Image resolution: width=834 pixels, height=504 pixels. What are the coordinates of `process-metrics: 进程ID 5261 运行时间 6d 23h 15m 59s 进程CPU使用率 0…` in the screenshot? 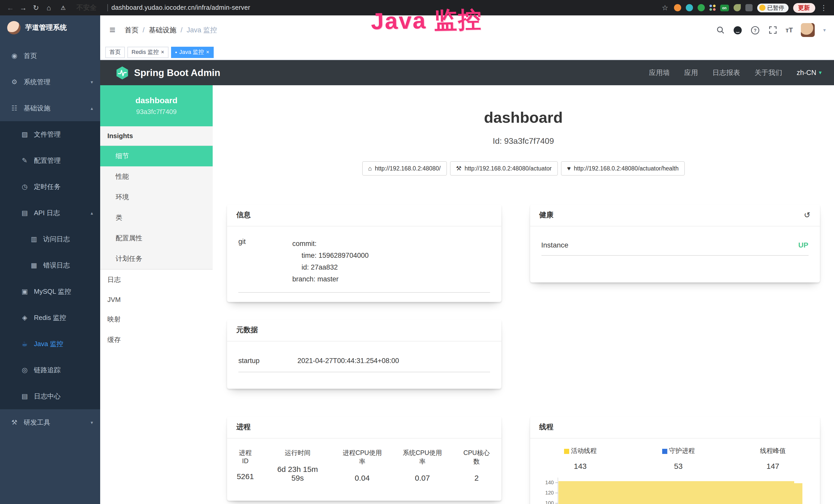 It's located at (364, 469).